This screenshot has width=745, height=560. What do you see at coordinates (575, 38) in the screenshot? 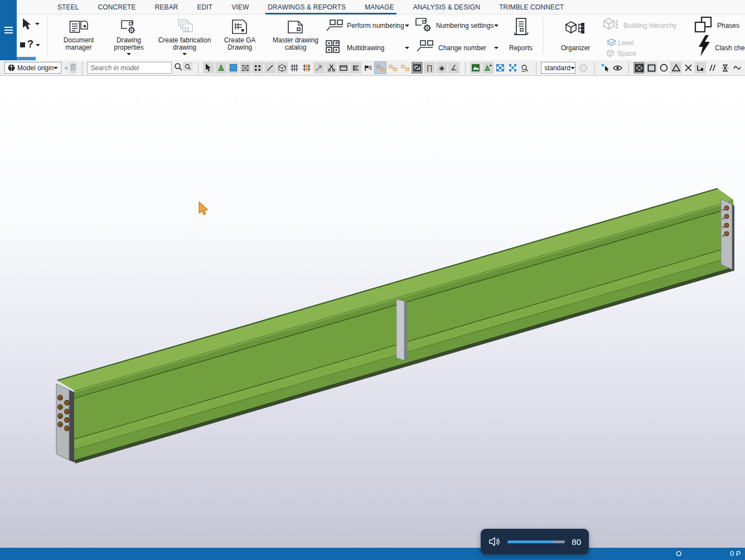
I see `organizer-button: Organizer` at bounding box center [575, 38].